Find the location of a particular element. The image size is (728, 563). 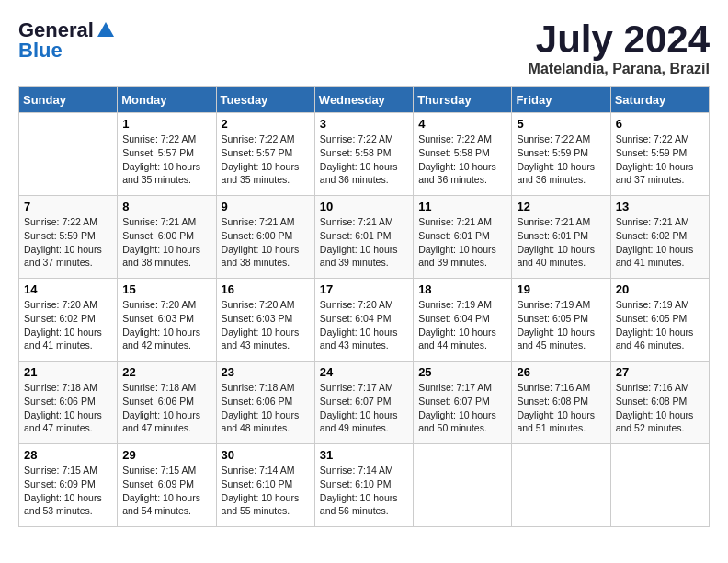

calendar-cell: 12Sunrise: 7:21 AMSunset: 6:01 PMDayligh… is located at coordinates (561, 237).